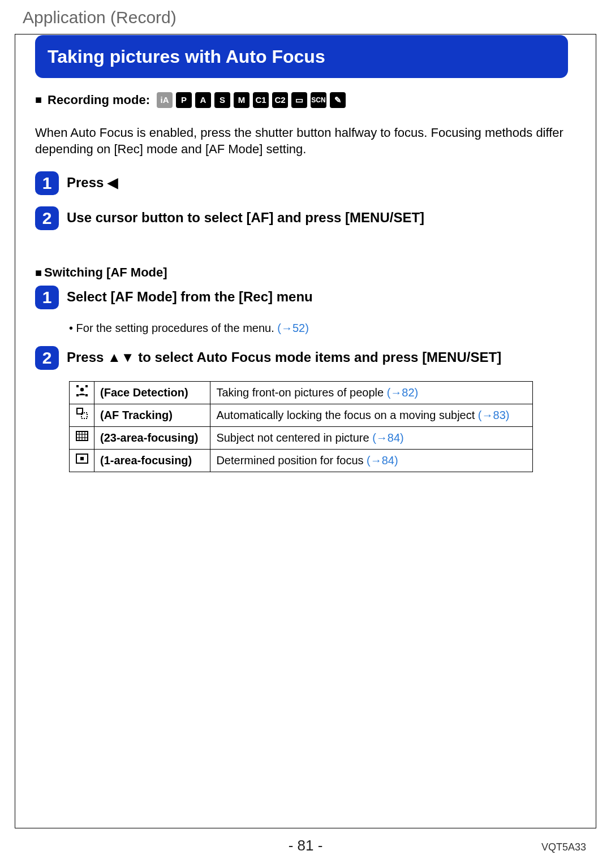 Image resolution: width=611 pixels, height=868 pixels. I want to click on mode-icon-scn: SCN, so click(319, 100).